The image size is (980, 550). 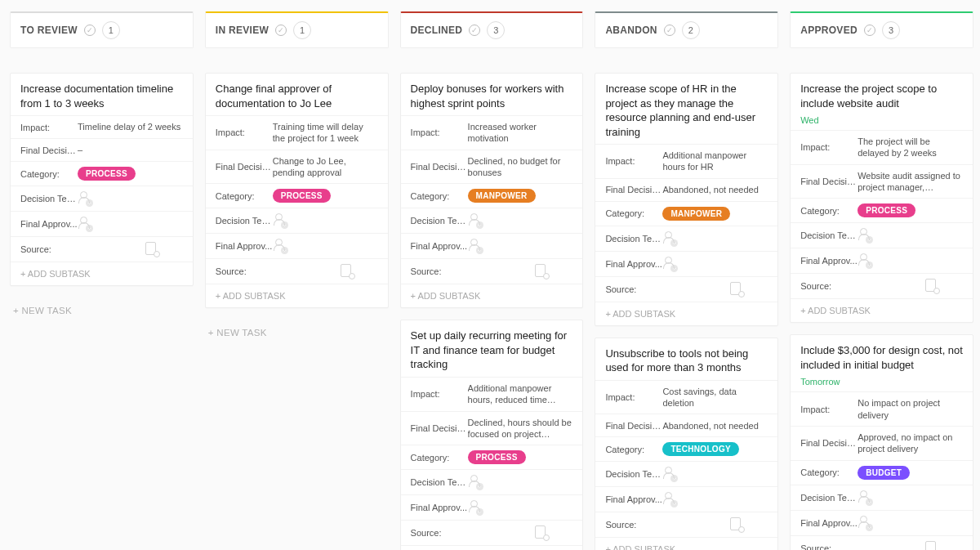 I want to click on column-header: DECLINED3, so click(x=492, y=29).